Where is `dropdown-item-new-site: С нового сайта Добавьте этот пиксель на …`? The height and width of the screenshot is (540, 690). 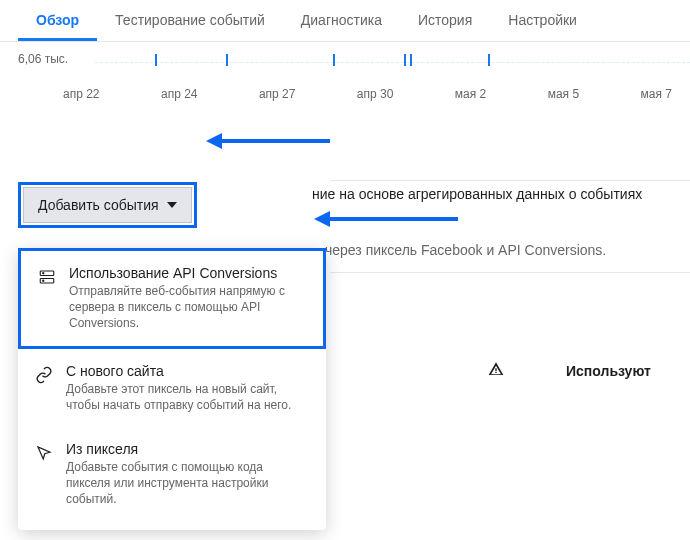
dropdown-item-new-site: С нового сайта Добавьте этот пиксель на … is located at coordinates (172, 388).